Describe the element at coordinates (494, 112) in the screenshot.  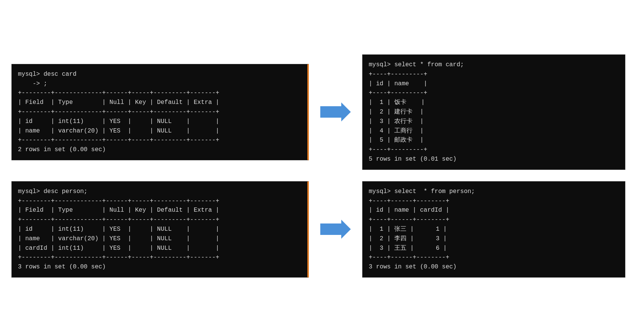
I see `select-card-terminal: mysql> select * from card; +----+-------…` at that location.